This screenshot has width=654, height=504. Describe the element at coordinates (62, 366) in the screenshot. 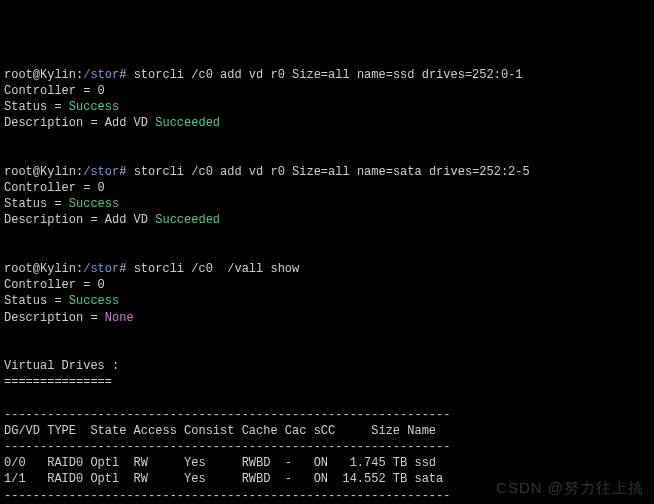

I see `vd-title: Virtual Drives :` at that location.